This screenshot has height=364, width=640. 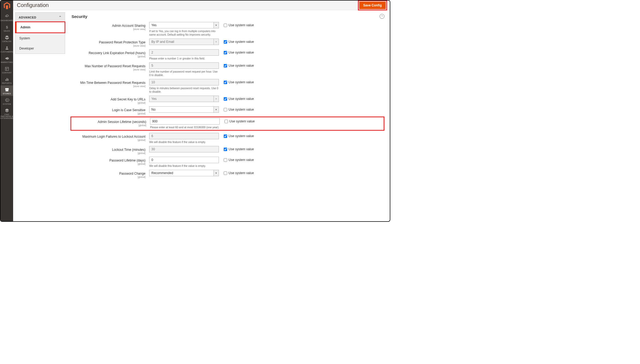 I want to click on use-system-maxfail: Use system value, so click(x=236, y=136).